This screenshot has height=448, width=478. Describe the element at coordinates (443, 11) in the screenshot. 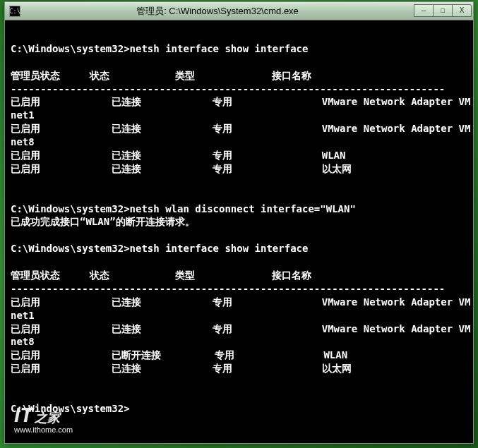

I see `window-controls: — ☐ X` at that location.